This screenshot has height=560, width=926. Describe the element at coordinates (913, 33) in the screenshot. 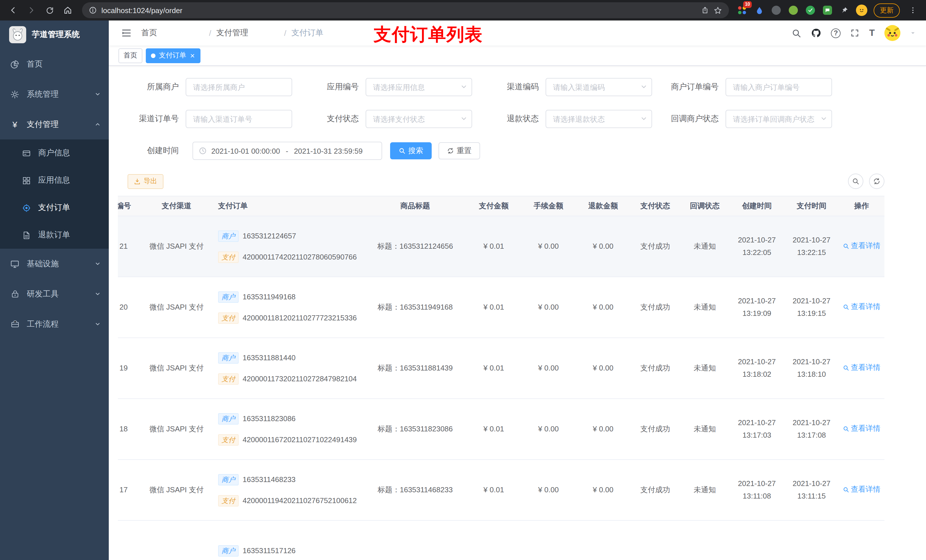

I see `avatar-caret-icon` at that location.